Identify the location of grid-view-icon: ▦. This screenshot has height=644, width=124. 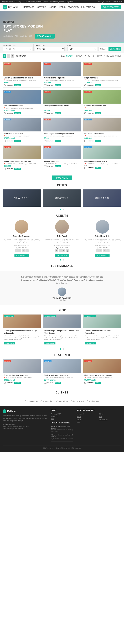
(4, 56).